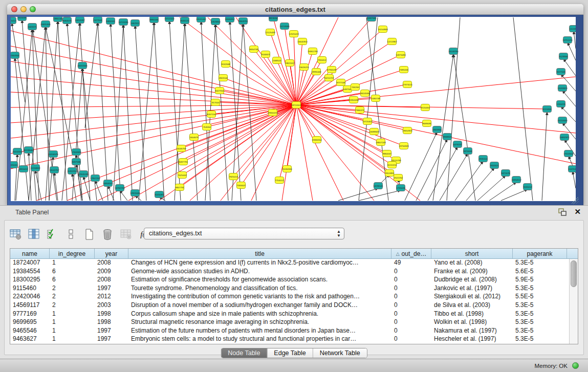  Describe the element at coordinates (575, 201) in the screenshot. I see `window-resize-grip` at that location.